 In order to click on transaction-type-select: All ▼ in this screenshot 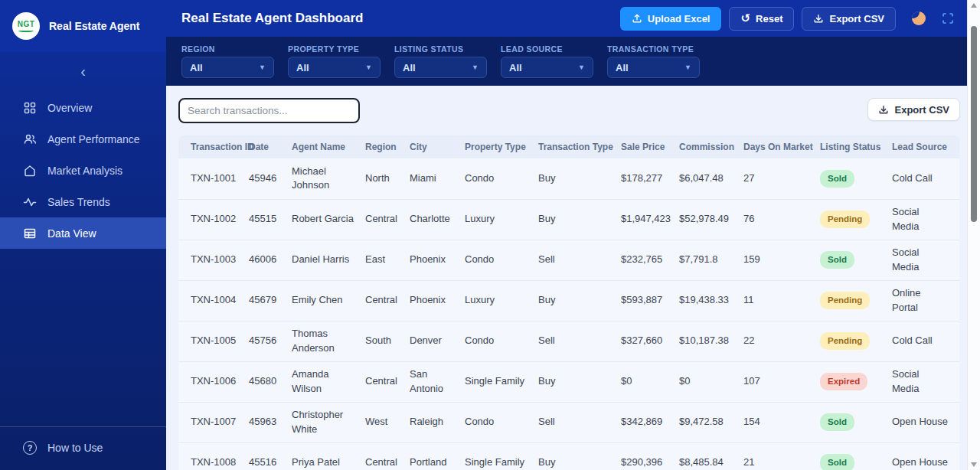, I will do `click(654, 67)`.